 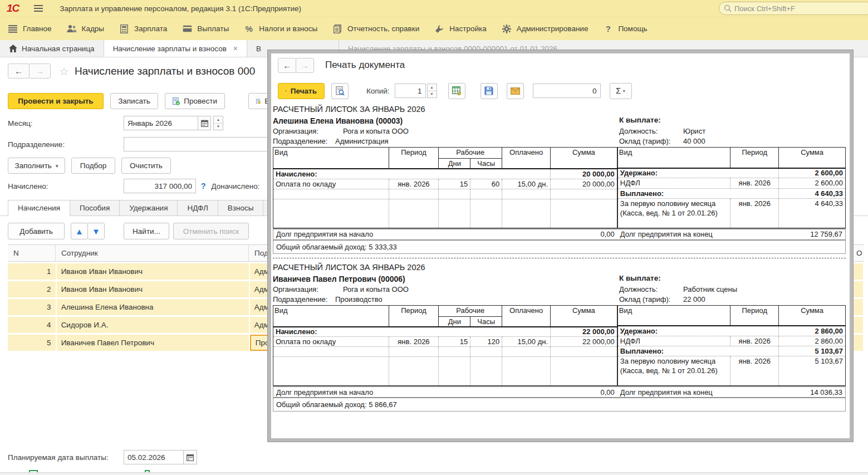 What do you see at coordinates (793, 8) in the screenshot?
I see `global-search-input: Поиск Ctrl+Shift+F` at bounding box center [793, 8].